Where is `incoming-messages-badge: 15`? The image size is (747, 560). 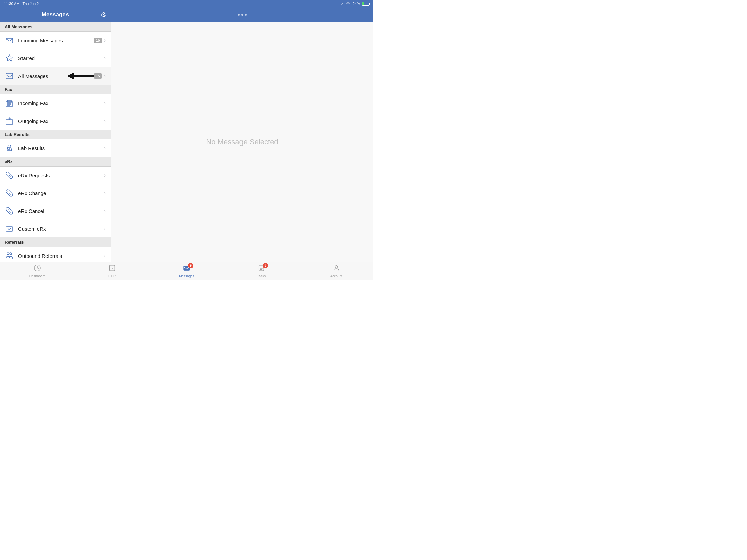 incoming-messages-badge: 15 is located at coordinates (98, 40).